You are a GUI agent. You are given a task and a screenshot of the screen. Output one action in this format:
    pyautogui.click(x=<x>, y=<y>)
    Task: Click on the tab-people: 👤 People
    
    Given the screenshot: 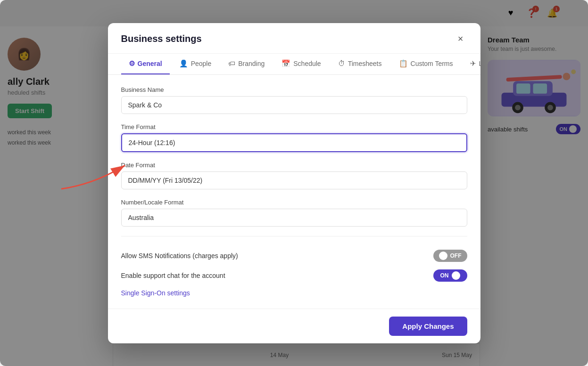 What is the action you would take?
    pyautogui.click(x=195, y=64)
    